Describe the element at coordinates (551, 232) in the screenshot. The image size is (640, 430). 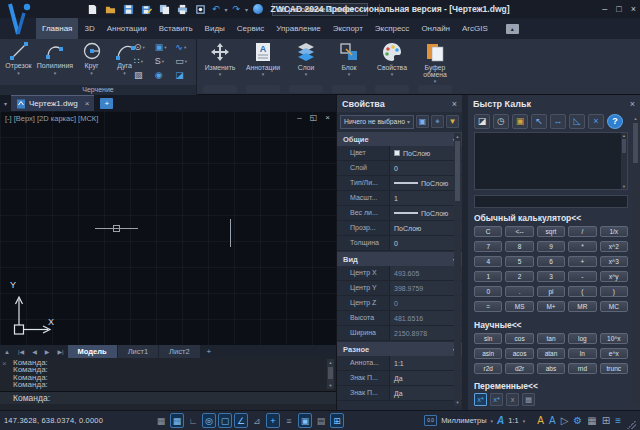
I see `calc-key-sqrt: sqrt` at that location.